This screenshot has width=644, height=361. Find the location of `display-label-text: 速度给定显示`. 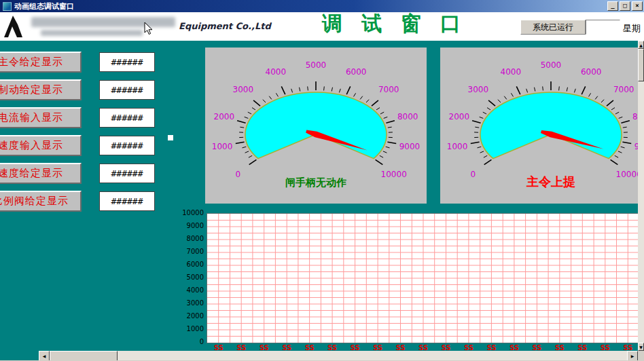

display-label-text: 速度给定显示 is located at coordinates (31, 174).